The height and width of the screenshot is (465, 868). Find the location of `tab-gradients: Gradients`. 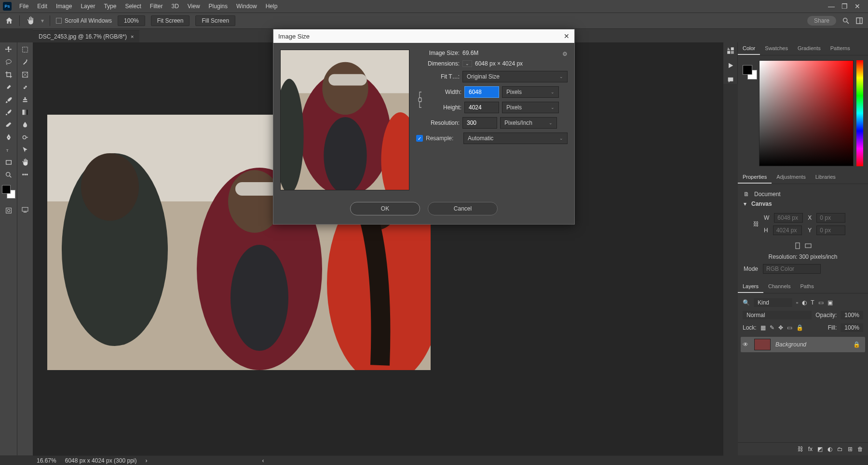

tab-gradients: Gradients is located at coordinates (809, 49).